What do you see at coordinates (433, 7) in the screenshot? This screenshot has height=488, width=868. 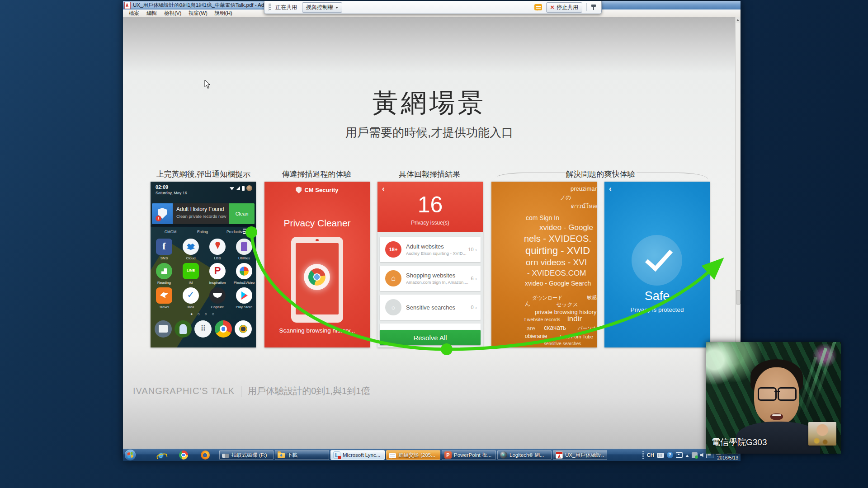 I see `sharing-toolbar: 正在共用 授與控制權 × 停止共用` at bounding box center [433, 7].